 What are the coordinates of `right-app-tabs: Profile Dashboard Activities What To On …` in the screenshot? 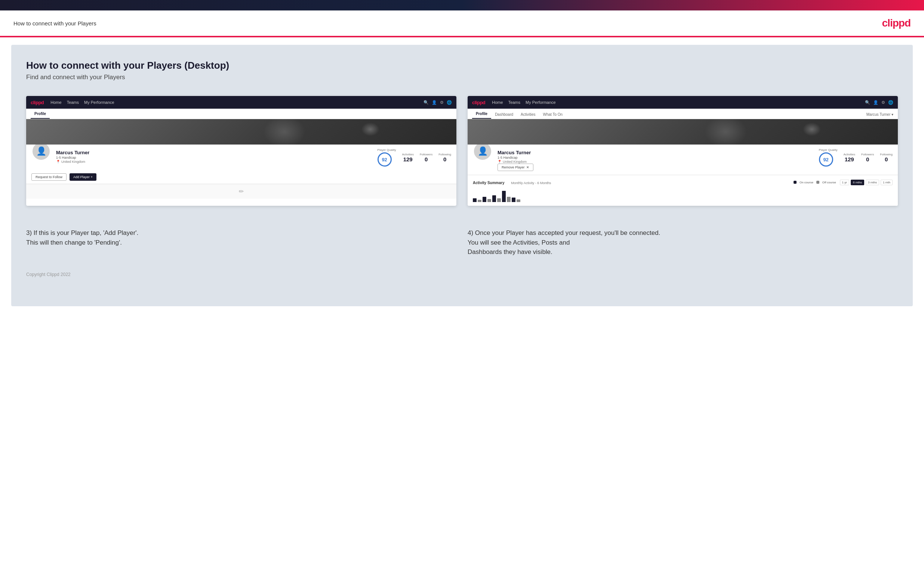 It's located at (683, 114).